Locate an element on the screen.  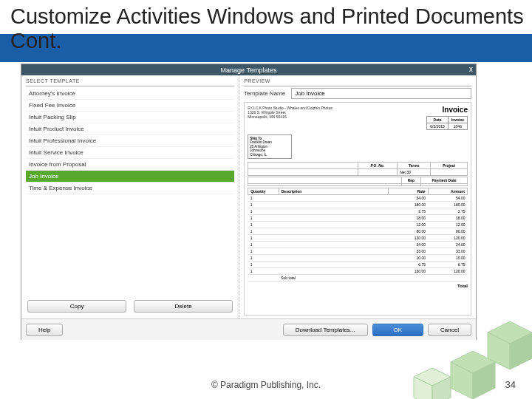
table-row: Sub total is located at coordinates (358, 278).